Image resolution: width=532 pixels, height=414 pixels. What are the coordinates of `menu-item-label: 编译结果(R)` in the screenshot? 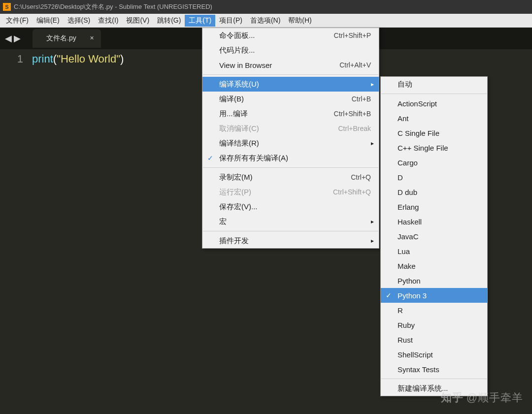 It's located at (295, 144).